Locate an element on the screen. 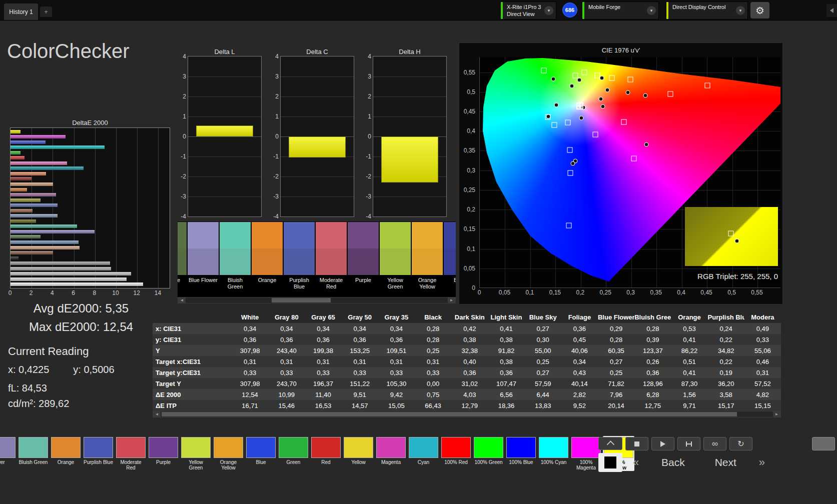  meter-dropdown-xrite: X-Rite i1Pro 3 Direct View ▼ is located at coordinates (528, 10).